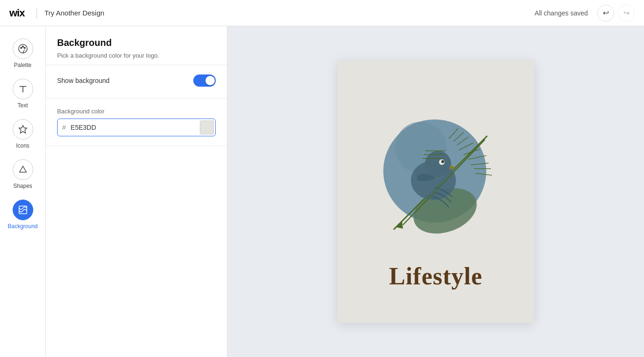 The width and height of the screenshot is (644, 357). Describe the element at coordinates (606, 13) in the screenshot. I see `undo-icon: ↩` at that location.